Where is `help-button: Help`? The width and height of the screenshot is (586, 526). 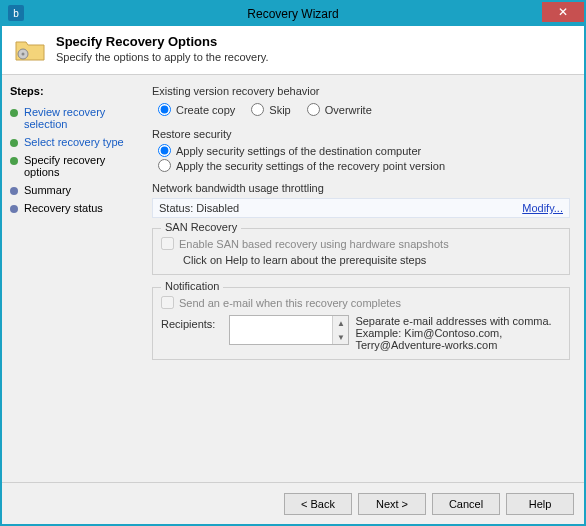
help-button: Help is located at coordinates (540, 504).